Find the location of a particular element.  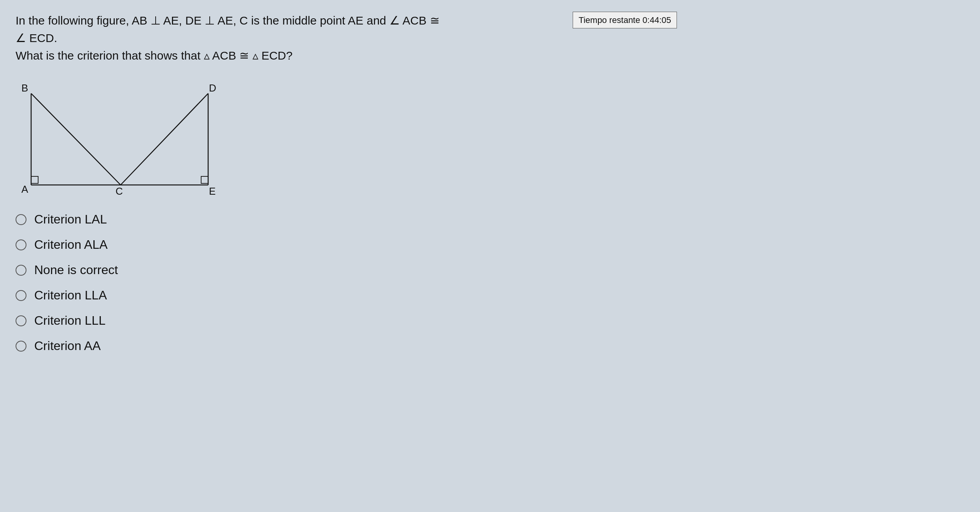

option-none: None is correct is located at coordinates (490, 270).